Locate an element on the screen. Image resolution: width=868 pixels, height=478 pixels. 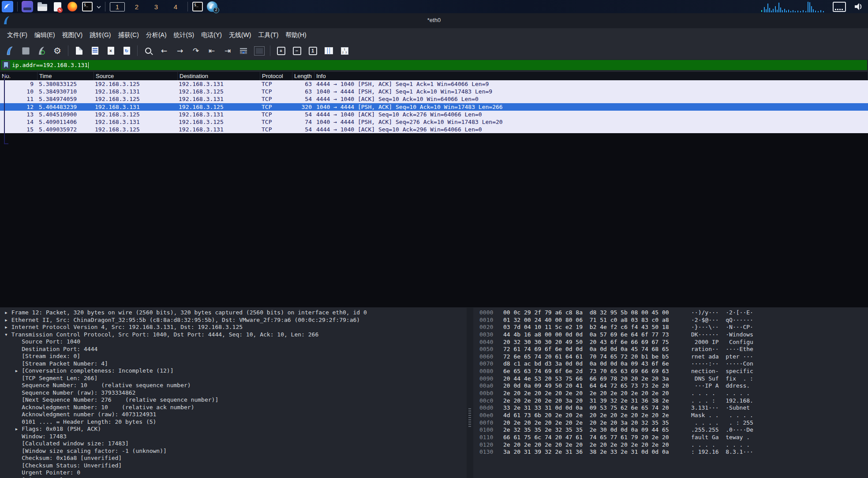
packet-row: 9 5.380833125 192.168.3.125 192.168.3.13… is located at coordinates (434, 84).